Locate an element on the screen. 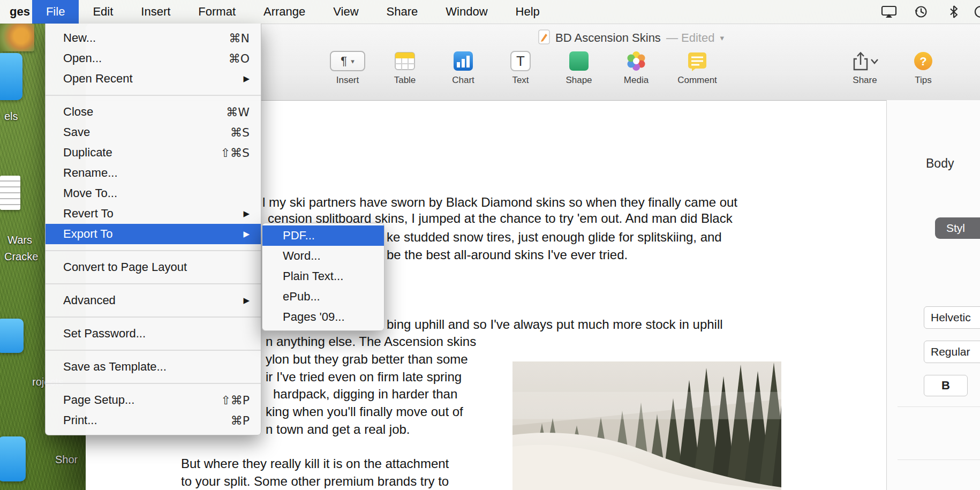 The width and height of the screenshot is (980, 490). export-submenu-item-pdf: PDF... is located at coordinates (323, 236).